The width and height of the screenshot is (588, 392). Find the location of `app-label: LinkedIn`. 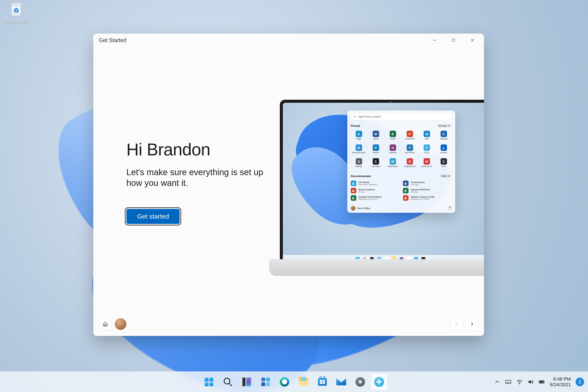

app-label: LinkedIn is located at coordinates (444, 154).